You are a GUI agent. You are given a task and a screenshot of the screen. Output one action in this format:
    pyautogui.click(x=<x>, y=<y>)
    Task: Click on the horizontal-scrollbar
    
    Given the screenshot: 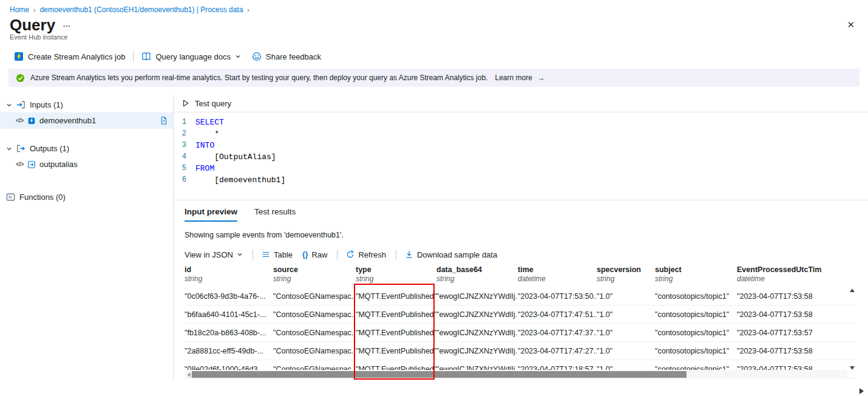 What is the action you would take?
    pyautogui.click(x=516, y=374)
    